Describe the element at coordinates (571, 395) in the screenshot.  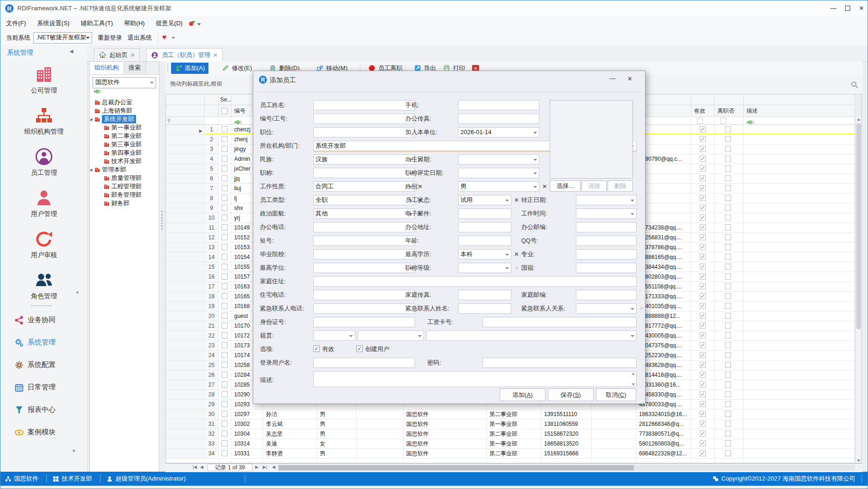
I see `dialog-save-button: 保存(S)` at that location.